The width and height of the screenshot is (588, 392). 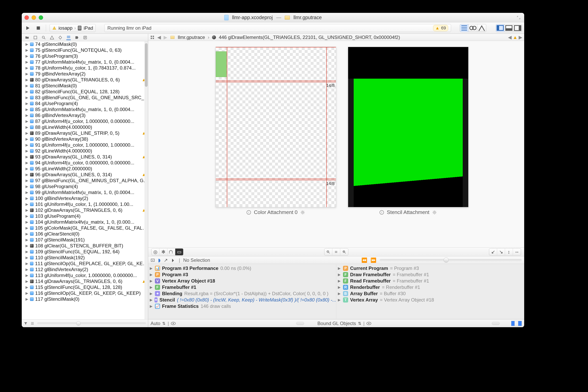 What do you see at coordinates (146, 180) in the screenshot?
I see `tree-scrollbar` at bounding box center [146, 180].